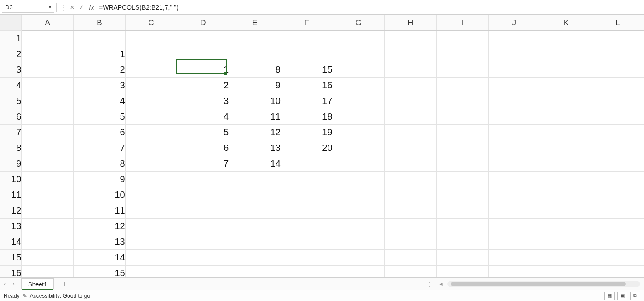 Image resolution: width=644 pixels, height=301 pixels. Describe the element at coordinates (370, 7) in the screenshot. I see `formula-input` at that location.